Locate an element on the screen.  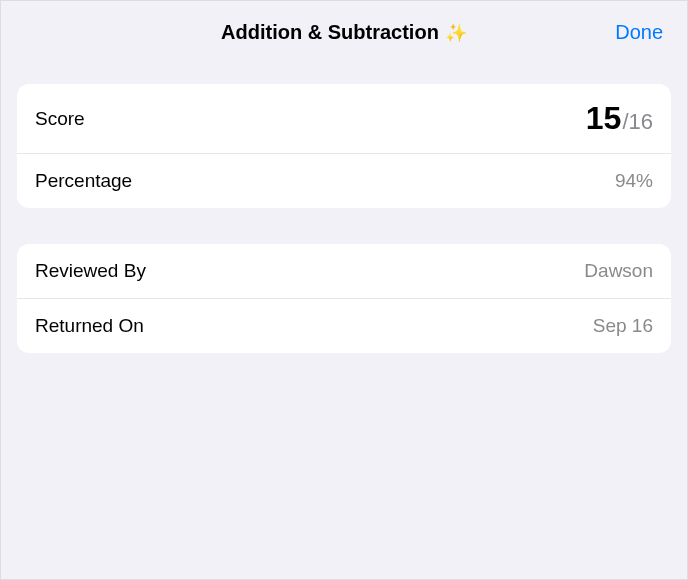
returned-on-label: Returned On is located at coordinates (90, 326).